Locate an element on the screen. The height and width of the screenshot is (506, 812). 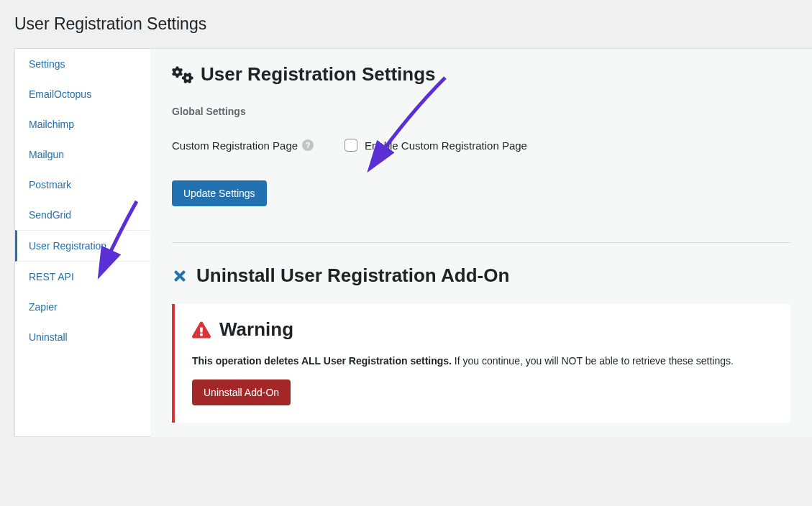
sidebar-item-mailchimp: Mailchimp is located at coordinates (83, 124).